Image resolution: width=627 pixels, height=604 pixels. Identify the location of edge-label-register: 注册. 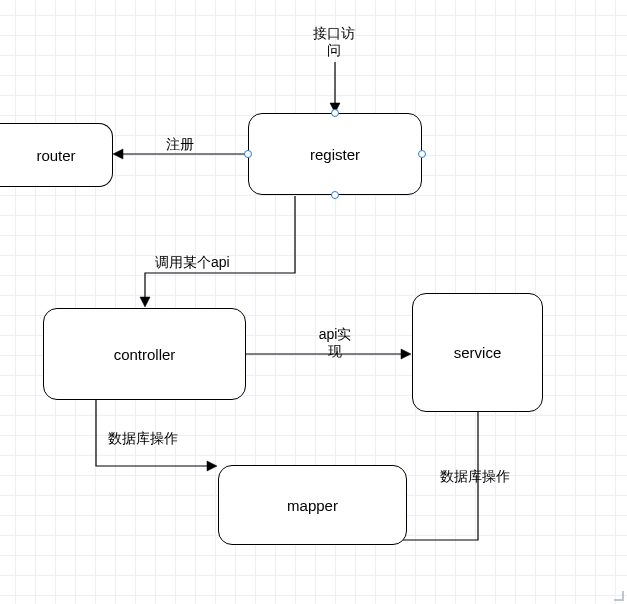
(180, 144).